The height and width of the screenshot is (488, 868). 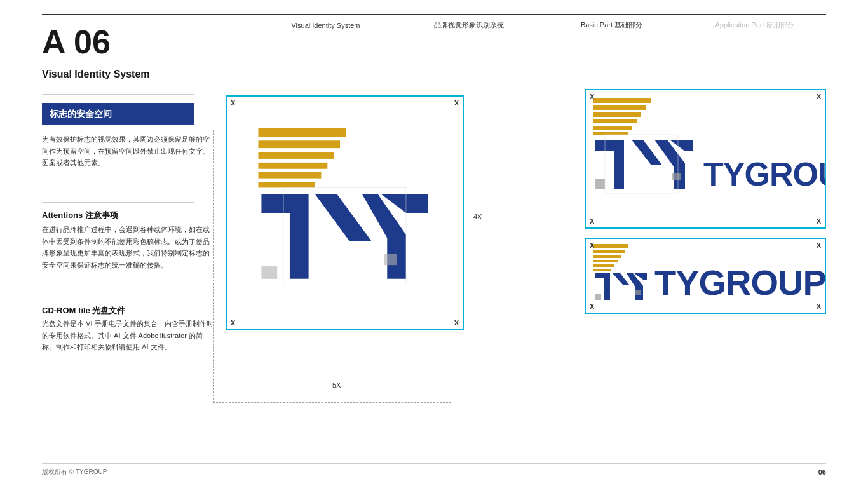 I want to click on x-rb-tl: X, so click(x=592, y=245).